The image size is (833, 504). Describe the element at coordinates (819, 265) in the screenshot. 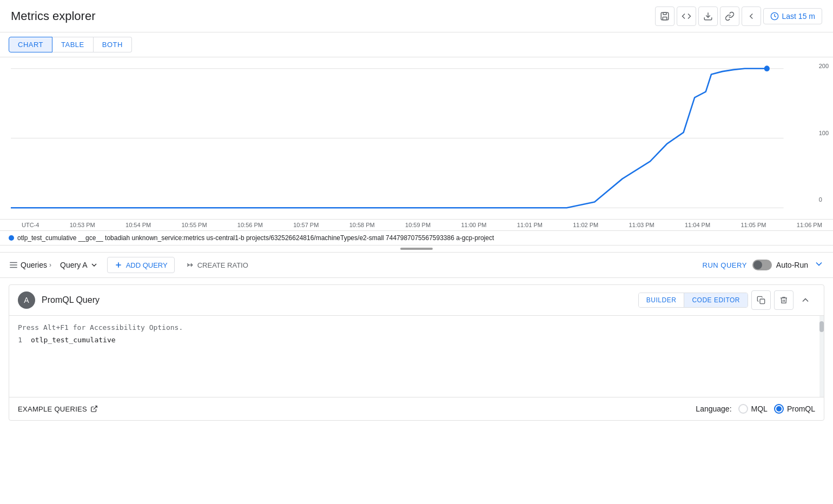

I see `expand-icon-btn` at that location.